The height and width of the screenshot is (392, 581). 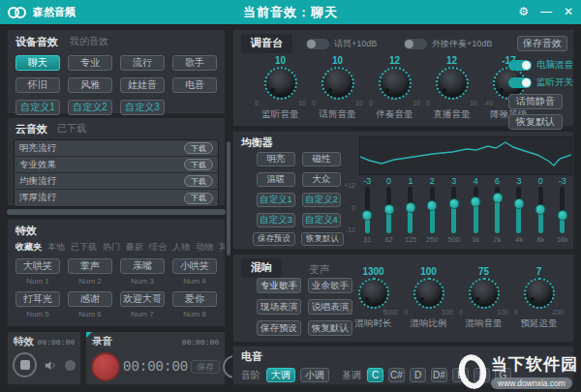 I want to click on reverb-time-knob, so click(x=374, y=293).